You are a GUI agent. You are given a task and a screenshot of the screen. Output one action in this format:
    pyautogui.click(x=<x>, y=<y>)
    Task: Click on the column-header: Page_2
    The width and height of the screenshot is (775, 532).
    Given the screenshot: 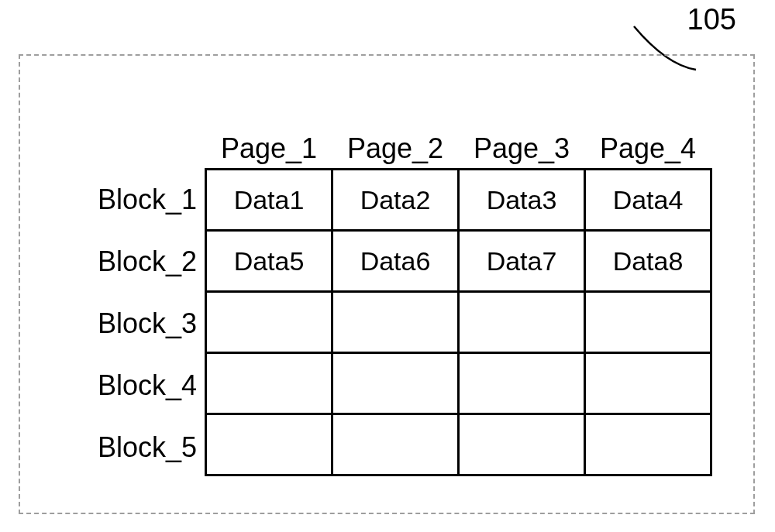 What is the action you would take?
    pyautogui.click(x=395, y=142)
    